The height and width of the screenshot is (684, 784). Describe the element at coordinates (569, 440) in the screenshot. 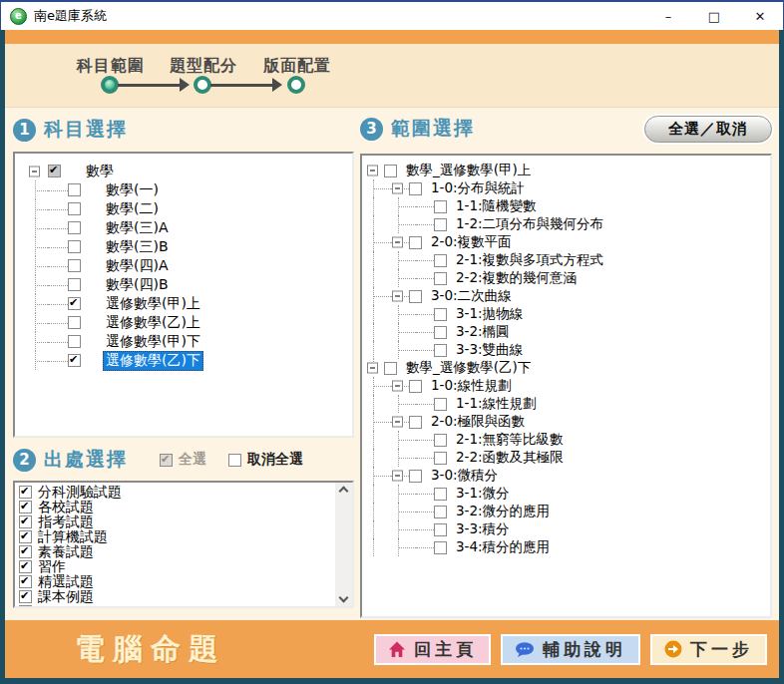

I see `tree-node: 2-1:無窮等比級數` at that location.